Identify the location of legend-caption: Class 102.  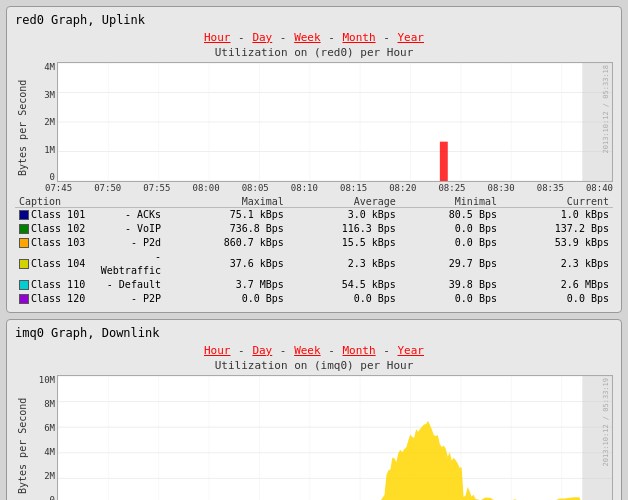
(55, 229).